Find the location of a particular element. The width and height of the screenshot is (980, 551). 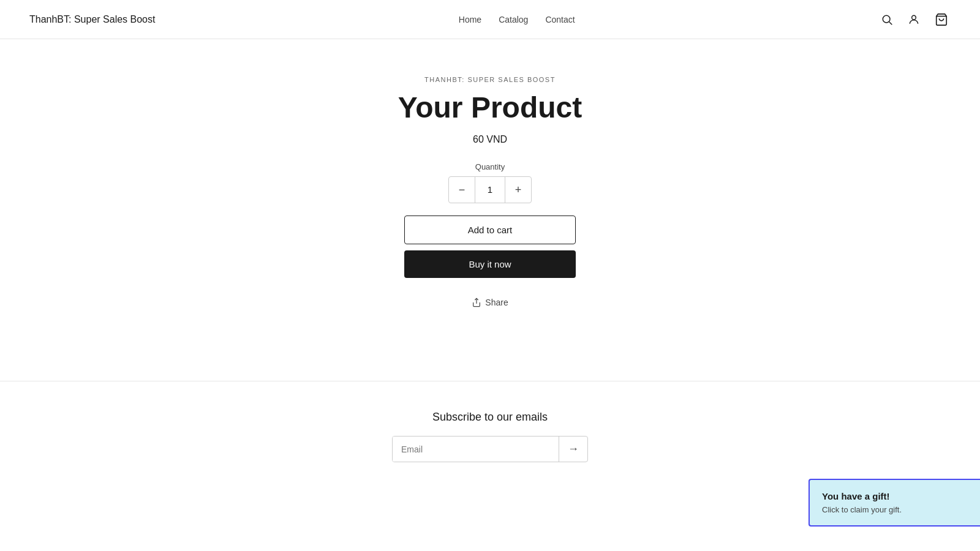

add-to-cart-button: Add to cart is located at coordinates (490, 230).